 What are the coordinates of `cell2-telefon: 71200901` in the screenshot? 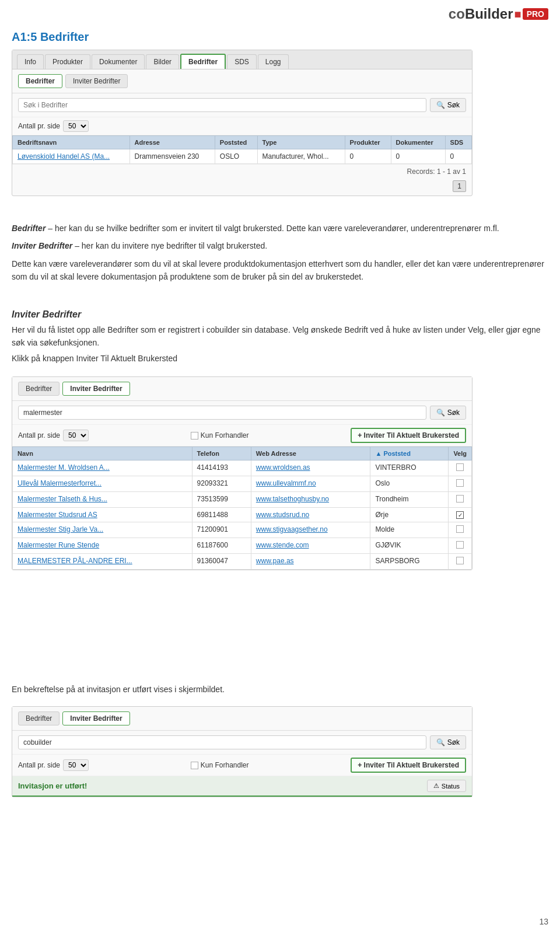 It's located at (222, 530).